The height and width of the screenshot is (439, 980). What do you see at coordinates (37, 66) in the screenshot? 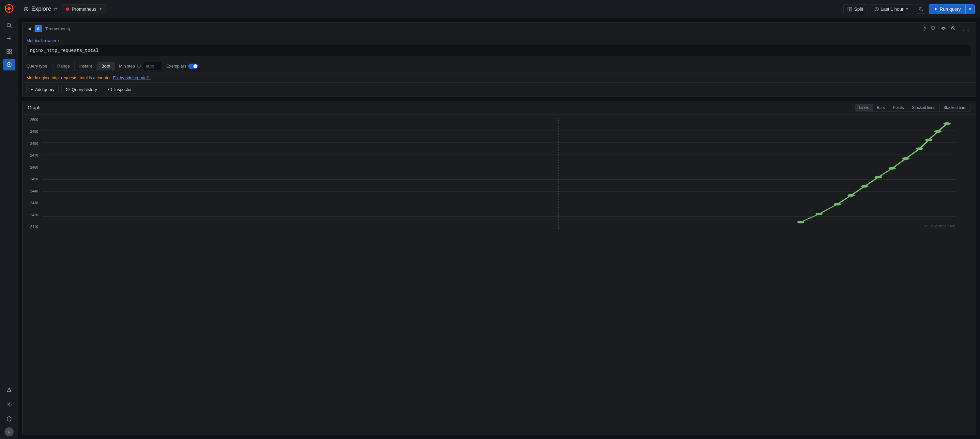
I see `query-type-label: Query type` at bounding box center [37, 66].